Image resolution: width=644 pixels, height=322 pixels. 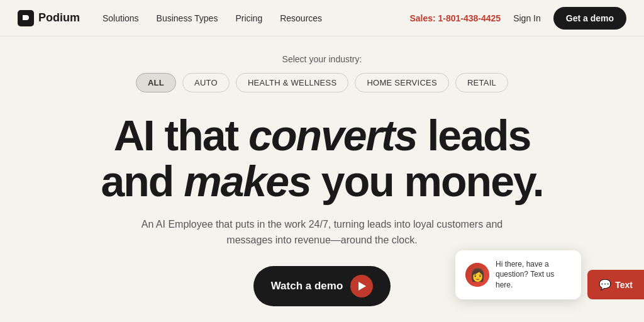 What do you see at coordinates (49, 18) in the screenshot?
I see `logo: Podium` at bounding box center [49, 18].